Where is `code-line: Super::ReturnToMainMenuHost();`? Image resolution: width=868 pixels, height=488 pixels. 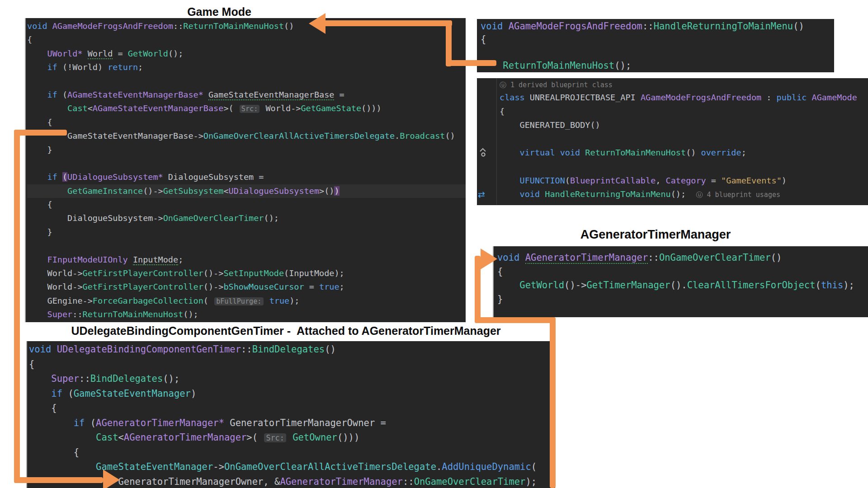
code-line: Super::ReturnToMainMenuHost(); is located at coordinates (246, 314).